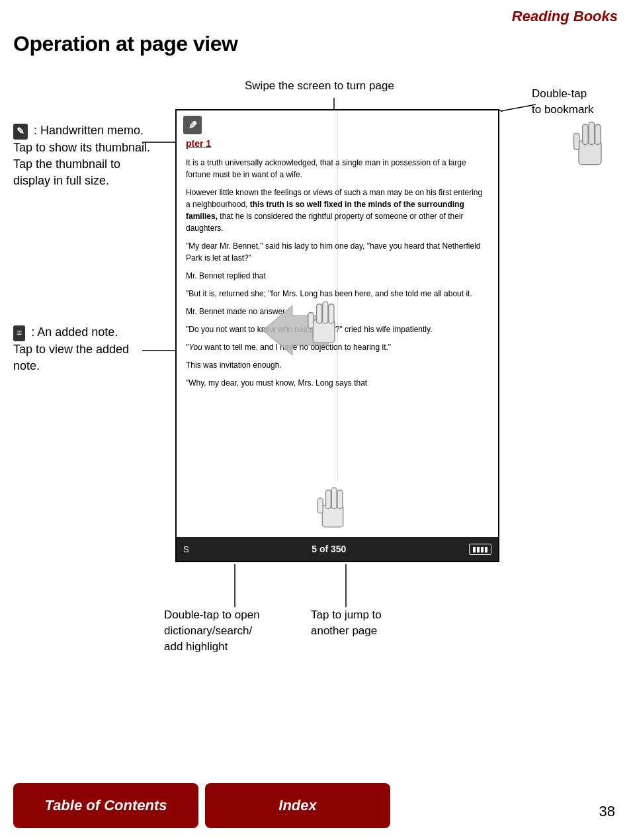  What do you see at coordinates (19, 333) in the screenshot?
I see `note-icon: ≡` at bounding box center [19, 333].